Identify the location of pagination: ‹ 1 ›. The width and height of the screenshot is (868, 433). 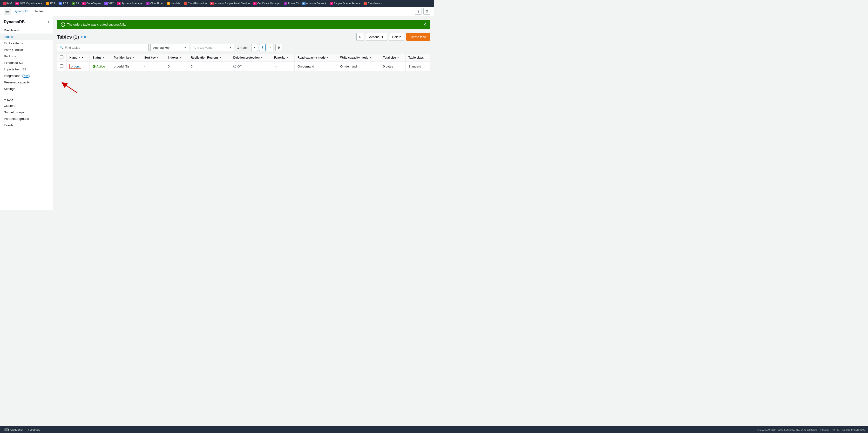
(262, 48).